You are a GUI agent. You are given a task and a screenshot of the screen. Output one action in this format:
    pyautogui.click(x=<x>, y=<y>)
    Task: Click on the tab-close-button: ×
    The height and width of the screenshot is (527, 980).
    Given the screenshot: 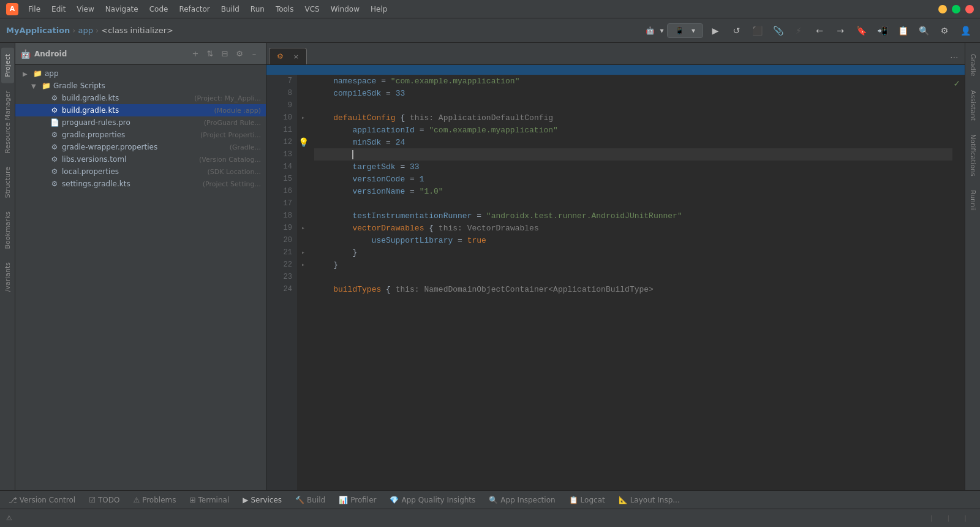 What is the action you would take?
    pyautogui.click(x=296, y=56)
    